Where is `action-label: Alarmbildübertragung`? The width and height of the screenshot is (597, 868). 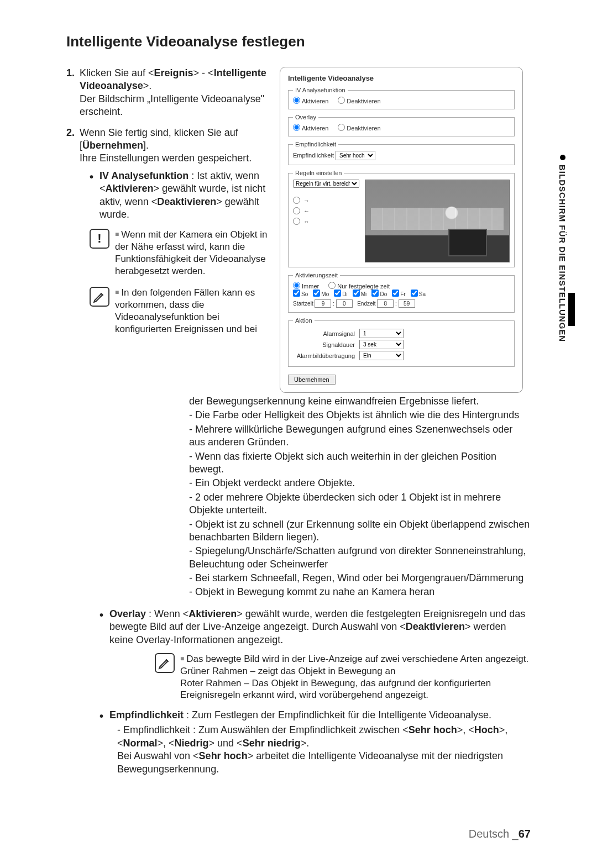
action-label: Alarmbildübertragung is located at coordinates (326, 356).